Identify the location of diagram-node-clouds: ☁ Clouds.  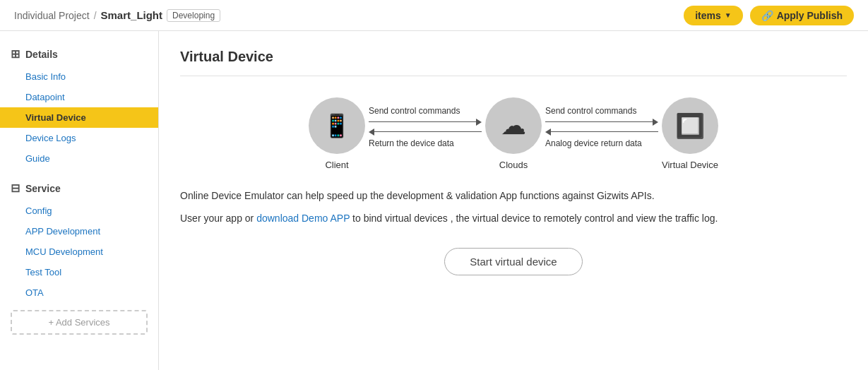
(513, 134).